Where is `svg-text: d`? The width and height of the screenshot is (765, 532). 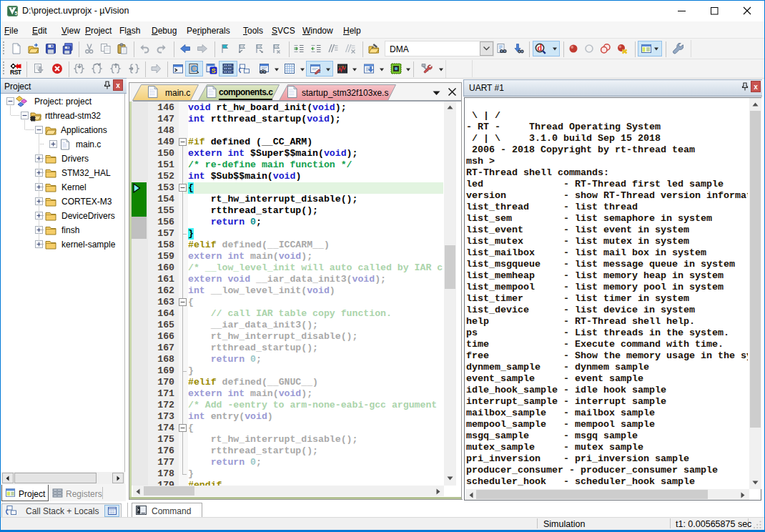 svg-text: d is located at coordinates (541, 48).